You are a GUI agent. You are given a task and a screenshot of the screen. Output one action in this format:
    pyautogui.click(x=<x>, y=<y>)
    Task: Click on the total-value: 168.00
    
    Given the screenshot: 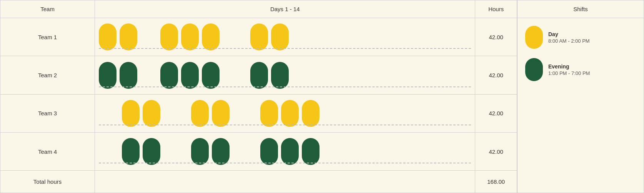 What is the action you would take?
    pyautogui.click(x=496, y=182)
    